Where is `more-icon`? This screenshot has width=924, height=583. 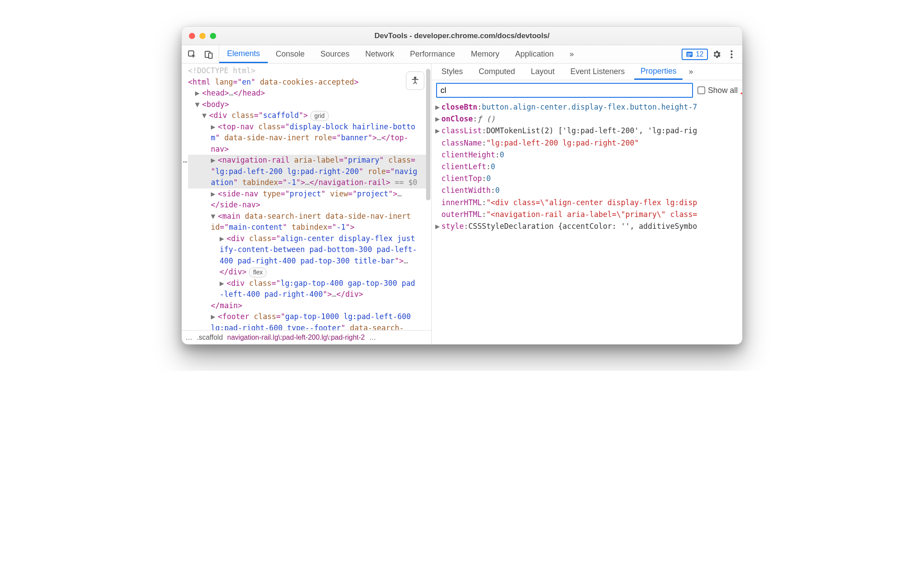 more-icon is located at coordinates (732, 54).